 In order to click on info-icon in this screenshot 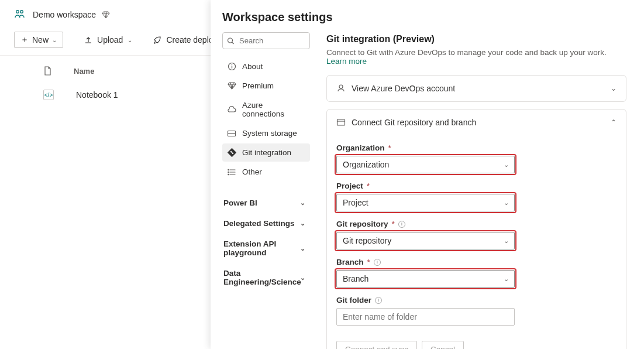, I will do `click(232, 67)`.